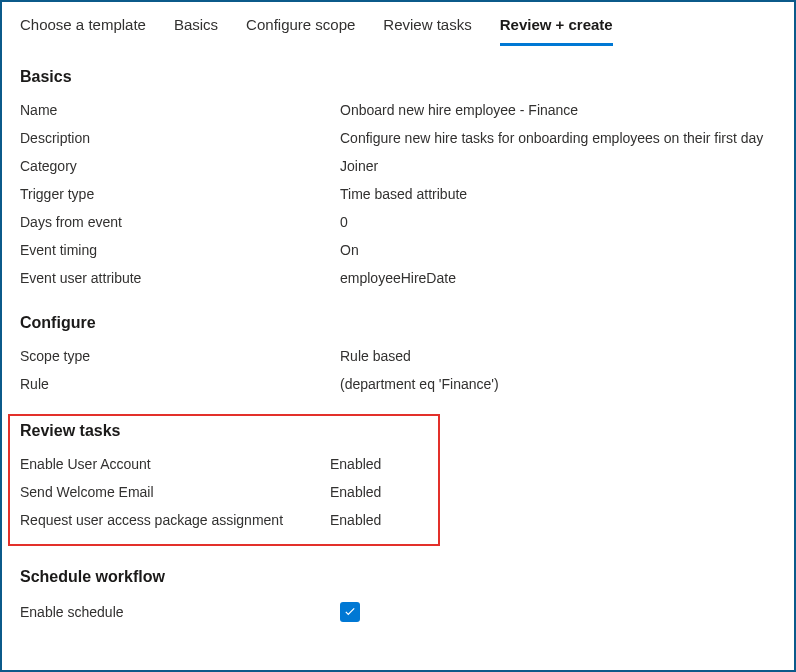  I want to click on label-rule: Rule, so click(180, 384).